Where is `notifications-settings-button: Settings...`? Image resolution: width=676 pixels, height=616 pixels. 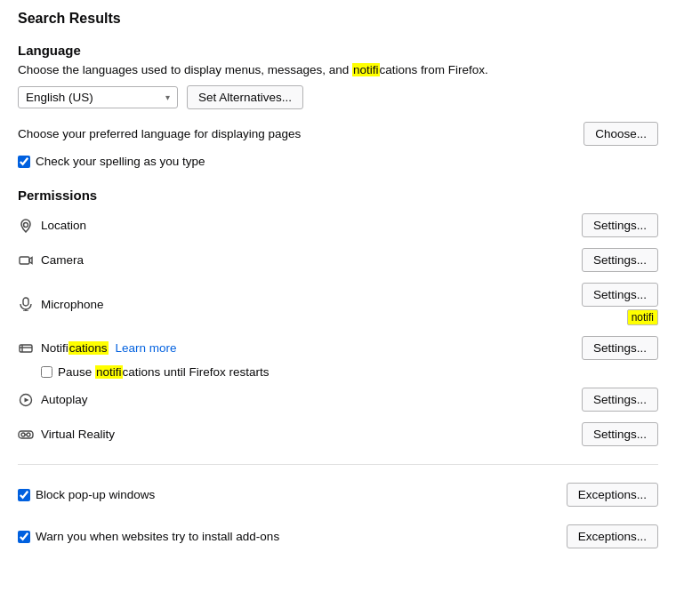 notifications-settings-button: Settings... is located at coordinates (620, 348).